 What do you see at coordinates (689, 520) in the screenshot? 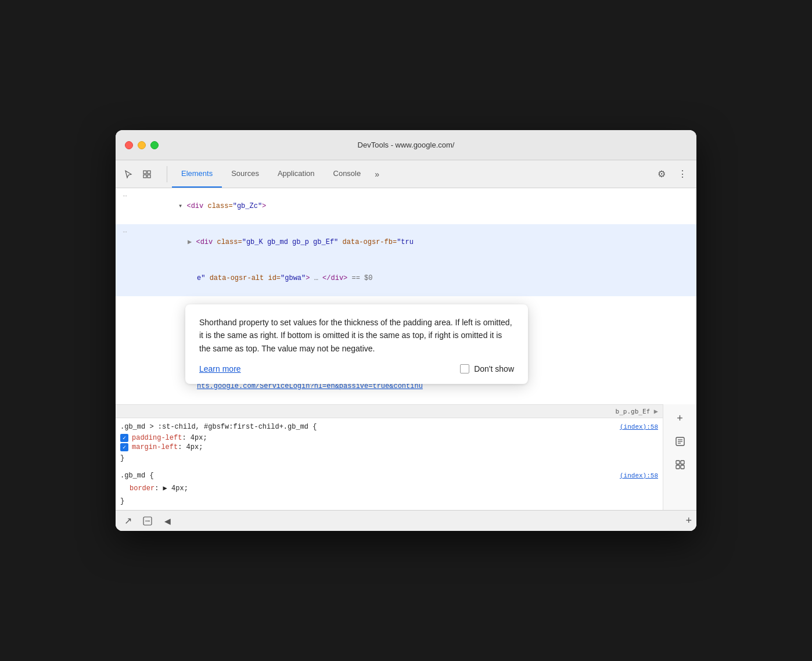
I see `add-rule-button: +` at bounding box center [689, 520].